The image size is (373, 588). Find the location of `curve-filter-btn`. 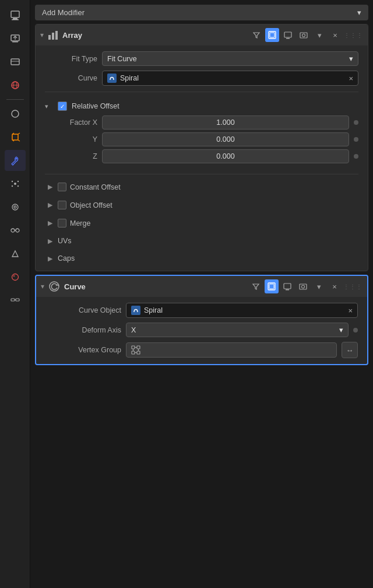

curve-filter-btn is located at coordinates (256, 286).